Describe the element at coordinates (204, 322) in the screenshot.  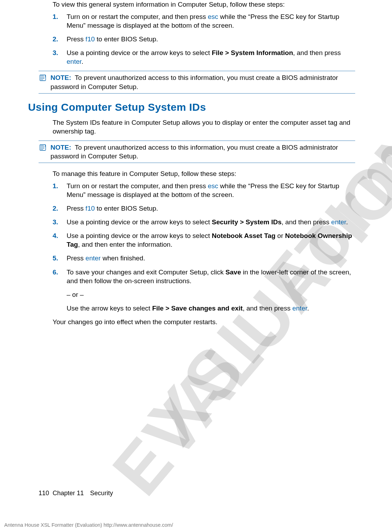
I see `paragraph: Your changes go into effect when the com…` at that location.